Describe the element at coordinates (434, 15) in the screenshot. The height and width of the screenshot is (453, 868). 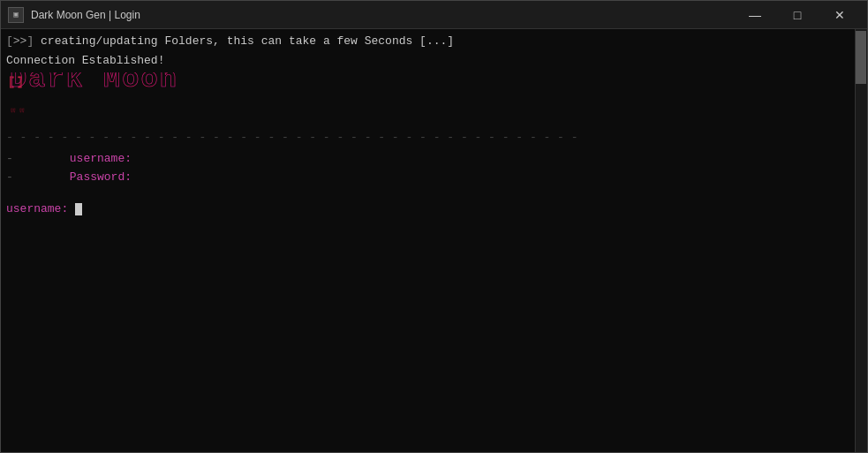
I see `title-bar: ▣ Dark Moon Gen | Login — □ ✕` at that location.